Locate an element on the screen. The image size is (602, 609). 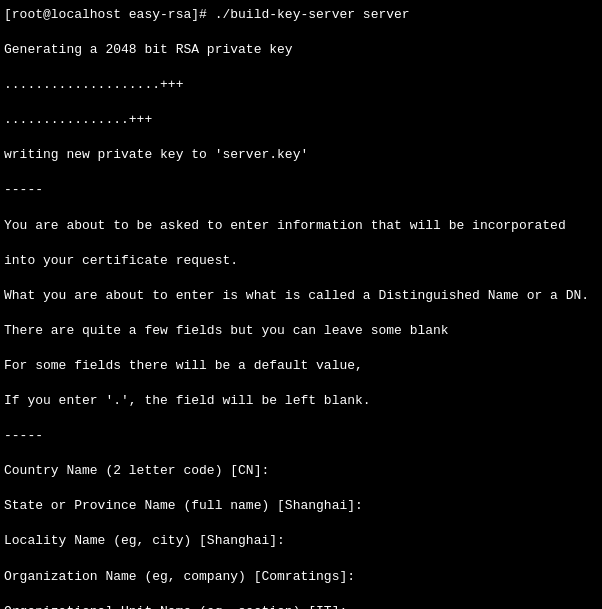
terminal-line: What you are about to enter is what is c… is located at coordinates (301, 296).